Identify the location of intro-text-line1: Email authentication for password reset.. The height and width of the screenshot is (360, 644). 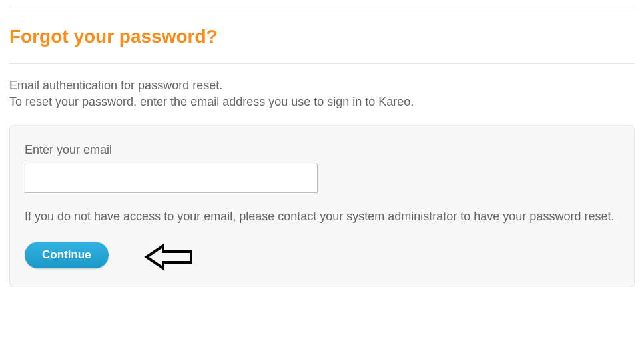
(326, 85).